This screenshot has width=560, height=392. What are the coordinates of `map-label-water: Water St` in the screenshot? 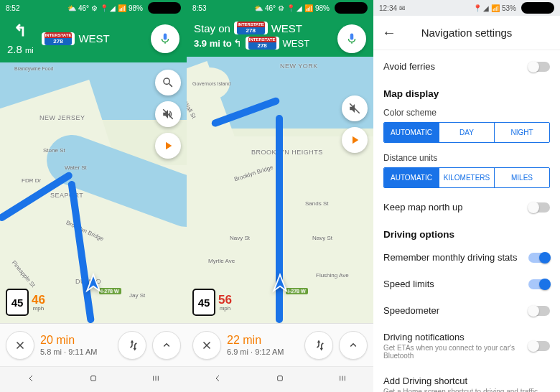 It's located at (76, 168).